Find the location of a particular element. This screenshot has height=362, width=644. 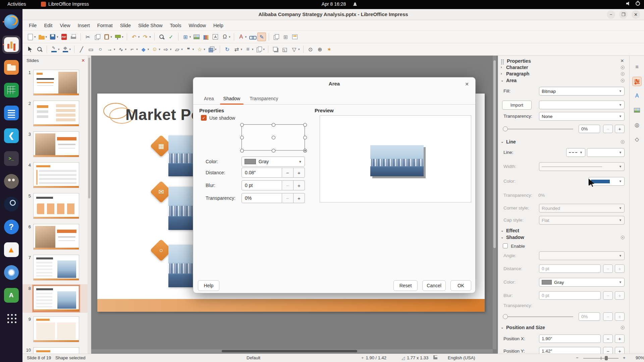

width-dropdown: ▼ is located at coordinates (582, 167).